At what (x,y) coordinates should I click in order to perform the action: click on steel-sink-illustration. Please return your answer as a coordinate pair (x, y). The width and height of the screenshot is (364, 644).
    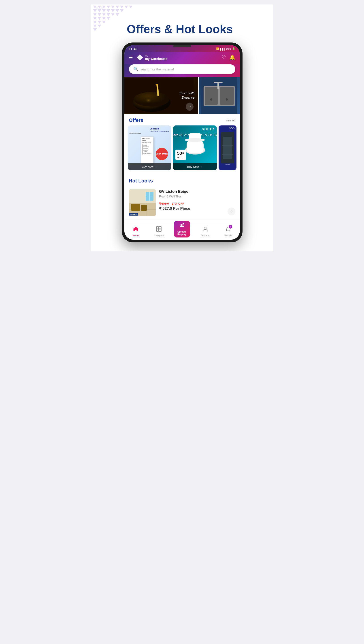
    Looking at the image, I should click on (219, 96).